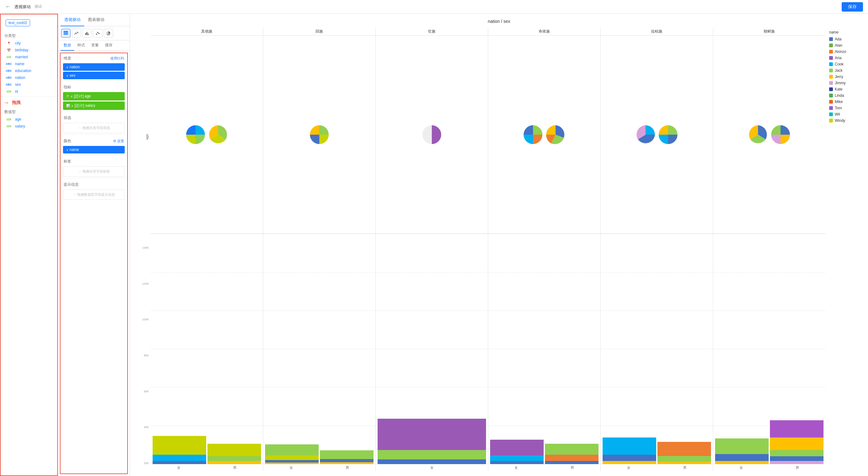 The image size is (868, 476). What do you see at coordinates (94, 67) in the screenshot?
I see `nation-dimension-chip: ∨ nation` at bounding box center [94, 67].